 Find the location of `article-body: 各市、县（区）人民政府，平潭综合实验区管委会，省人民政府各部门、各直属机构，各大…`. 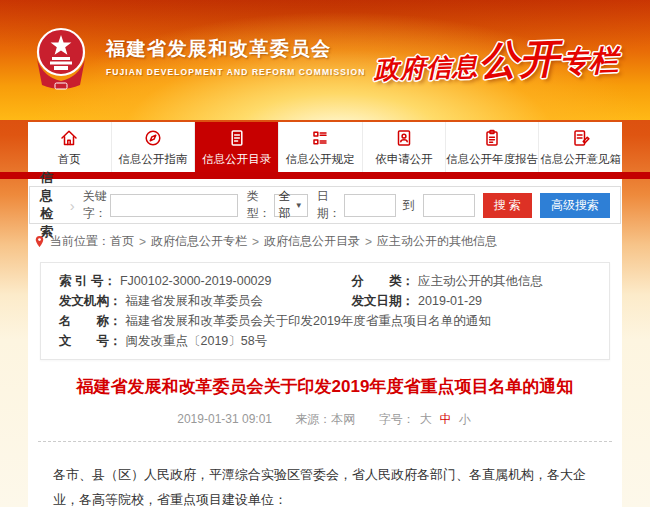

article-body: 各市、县（区）人民政府，平潭综合实验区管委会，省人民政府各部门、各直属机构，各大… is located at coordinates (325, 474).